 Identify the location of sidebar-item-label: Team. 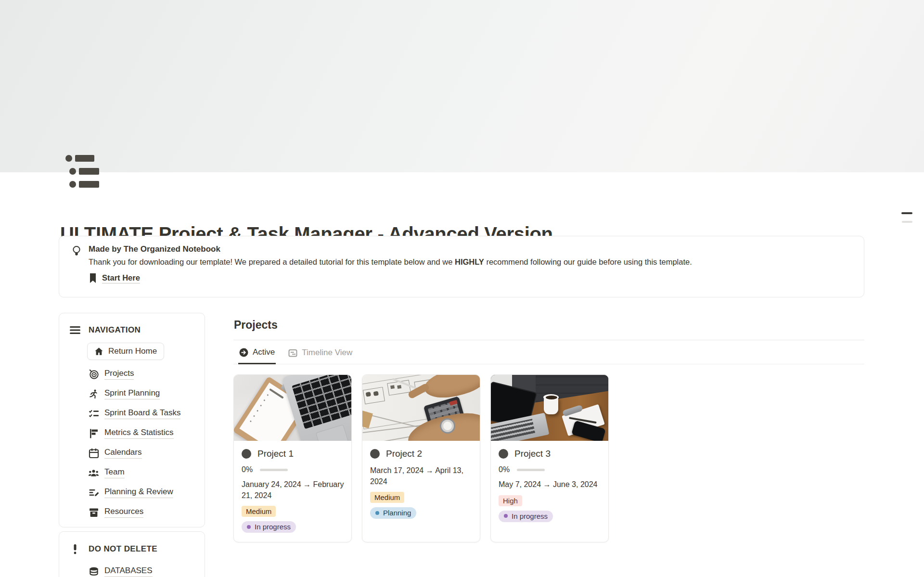
(115, 473).